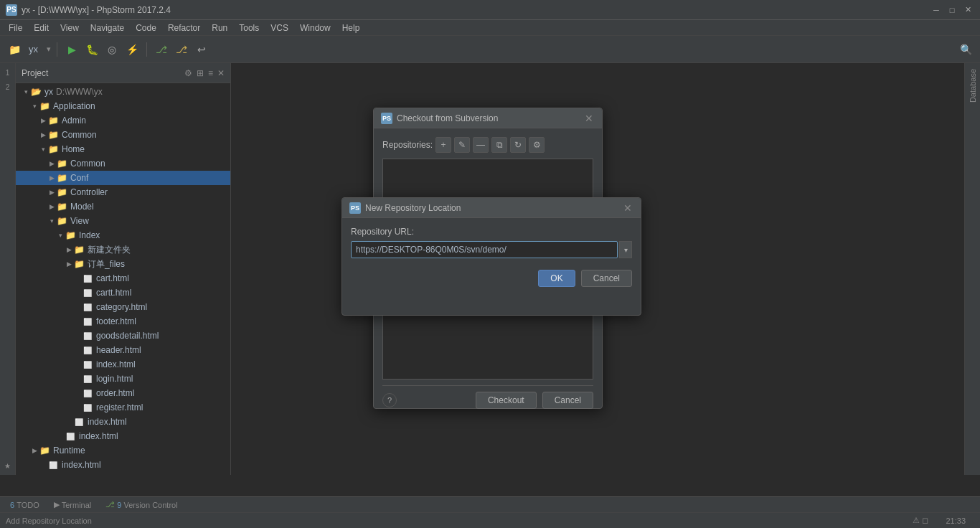 The image size is (980, 528). I want to click on tree-arrow-view: ▾, so click(52, 221).